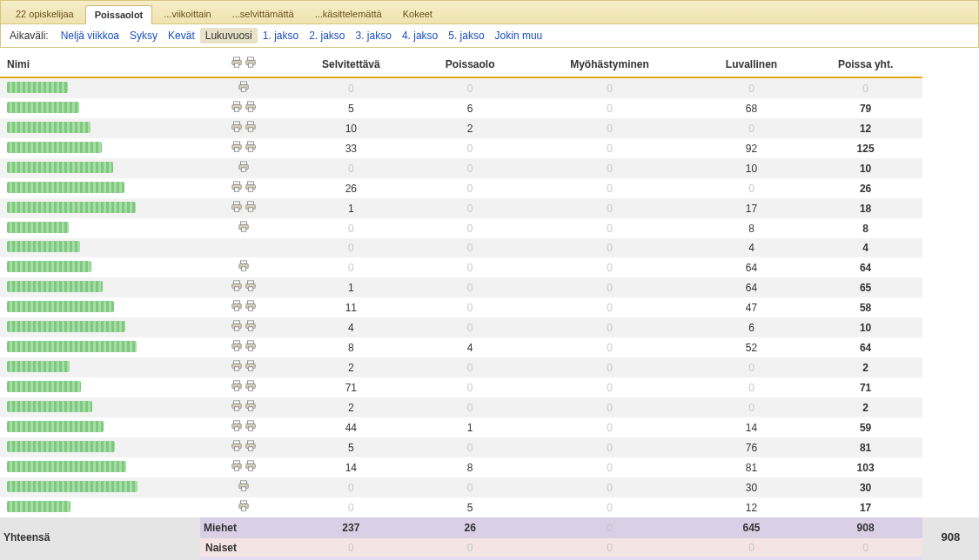 This screenshot has width=979, height=560. Describe the element at coordinates (263, 14) in the screenshot. I see `tab-3: ...selvittämättä` at that location.